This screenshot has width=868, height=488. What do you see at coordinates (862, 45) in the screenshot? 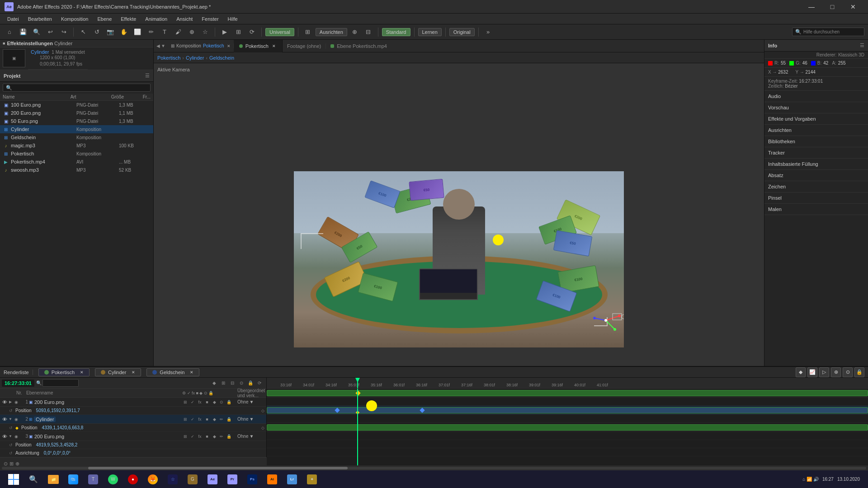
I see `info-panel-menu: ☰` at bounding box center [862, 45].